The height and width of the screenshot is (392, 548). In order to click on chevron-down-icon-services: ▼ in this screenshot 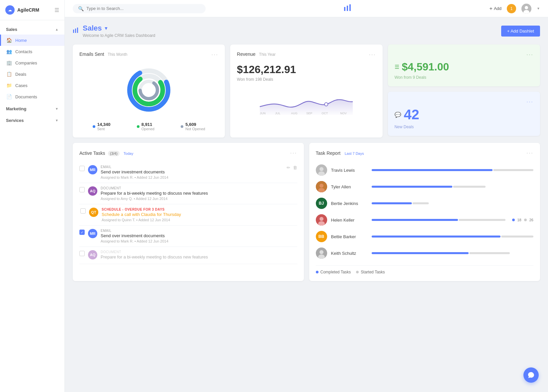, I will do `click(57, 120)`.